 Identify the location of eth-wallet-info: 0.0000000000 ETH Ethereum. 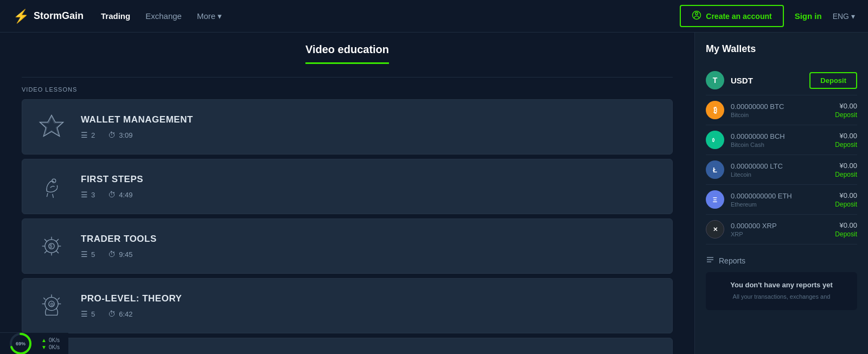
(780, 199).